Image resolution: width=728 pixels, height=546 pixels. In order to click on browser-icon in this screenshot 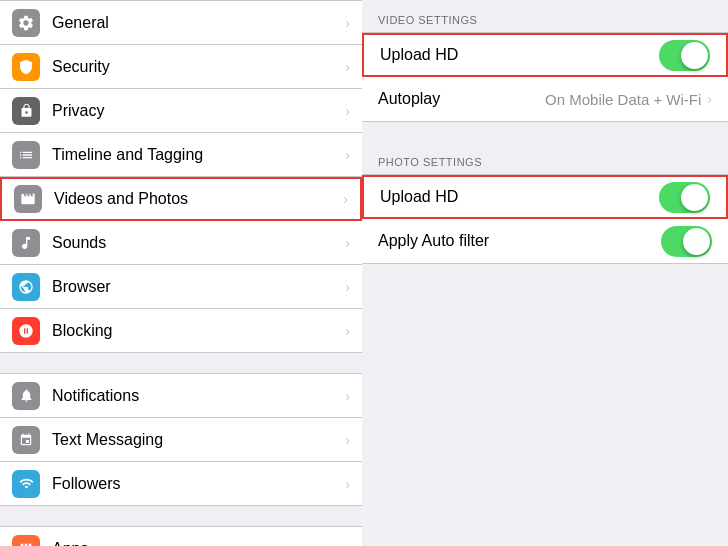, I will do `click(26, 287)`.